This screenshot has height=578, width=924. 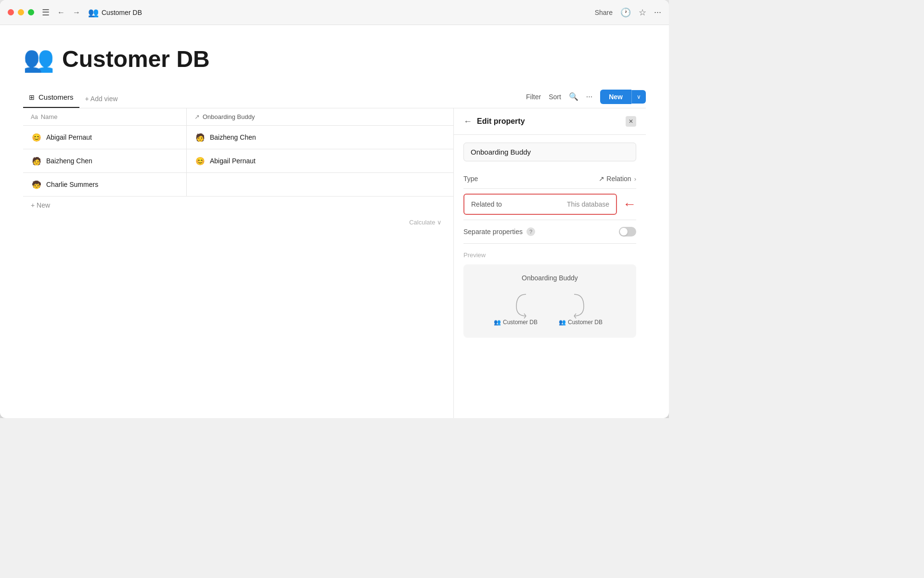 What do you see at coordinates (550, 179) in the screenshot?
I see `type-row: Type ↗ Relation ›` at bounding box center [550, 179].